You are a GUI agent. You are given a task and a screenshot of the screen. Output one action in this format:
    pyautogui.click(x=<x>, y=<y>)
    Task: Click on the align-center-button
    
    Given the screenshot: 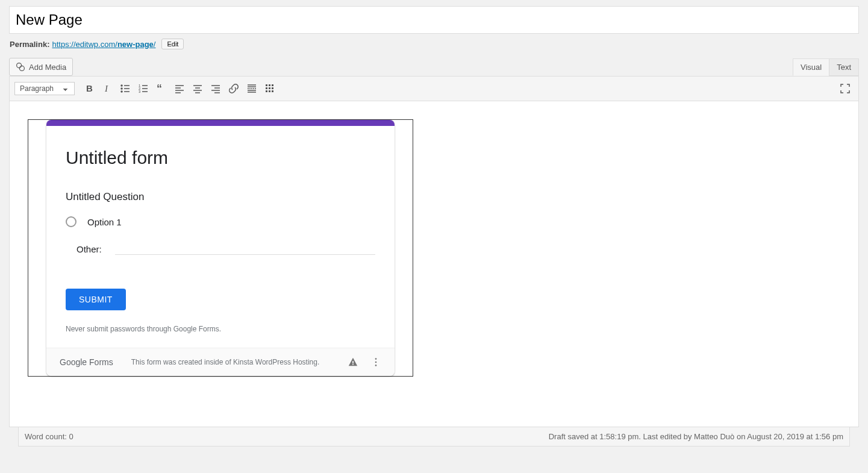 What is the action you would take?
    pyautogui.click(x=198, y=89)
    